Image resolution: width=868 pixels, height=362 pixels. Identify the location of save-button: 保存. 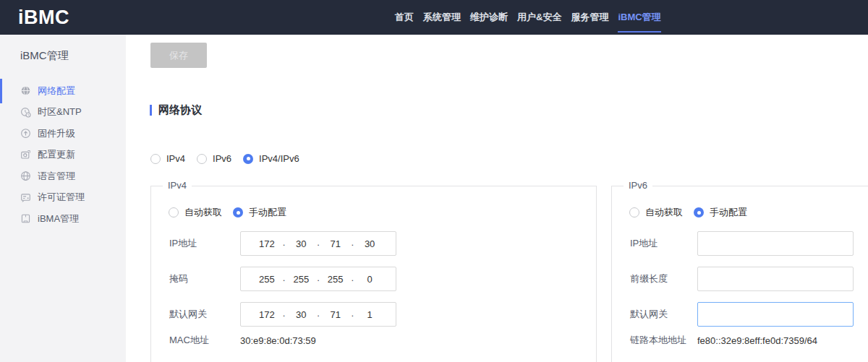
(179, 55).